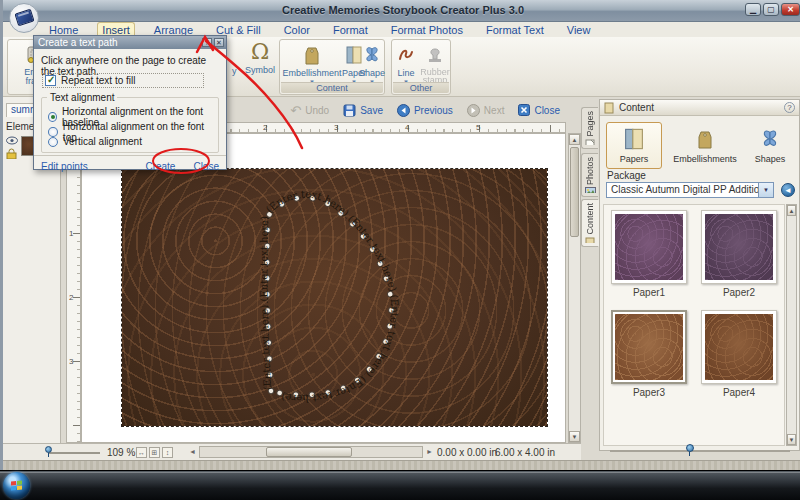 The width and height of the screenshot is (800, 500). I want to click on panel-size-slider, so click(700, 451).